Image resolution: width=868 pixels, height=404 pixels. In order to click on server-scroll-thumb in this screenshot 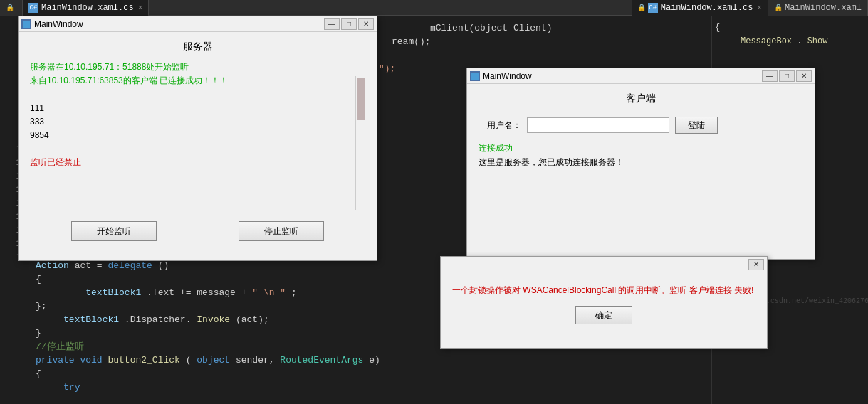, I will do `click(361, 99)`.